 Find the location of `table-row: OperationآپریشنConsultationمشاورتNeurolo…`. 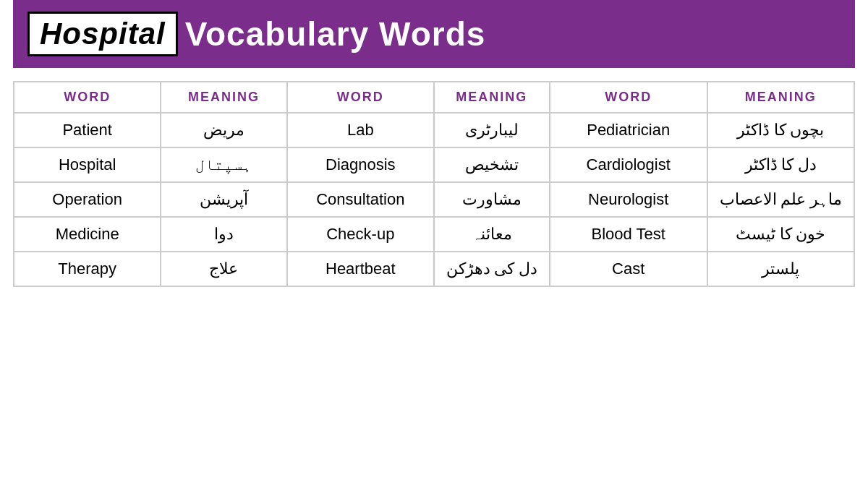

table-row: OperationآپریشنConsultationمشاورتNeurolo… is located at coordinates (434, 200).